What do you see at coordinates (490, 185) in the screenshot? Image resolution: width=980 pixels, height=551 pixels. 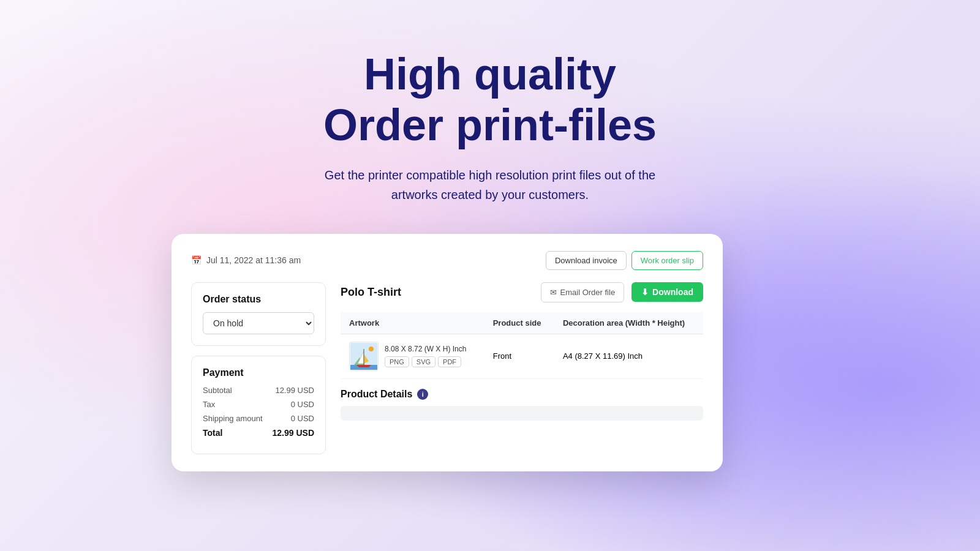 I see `hero-subtitle: Get the printer compatible high resoluti…` at bounding box center [490, 185].